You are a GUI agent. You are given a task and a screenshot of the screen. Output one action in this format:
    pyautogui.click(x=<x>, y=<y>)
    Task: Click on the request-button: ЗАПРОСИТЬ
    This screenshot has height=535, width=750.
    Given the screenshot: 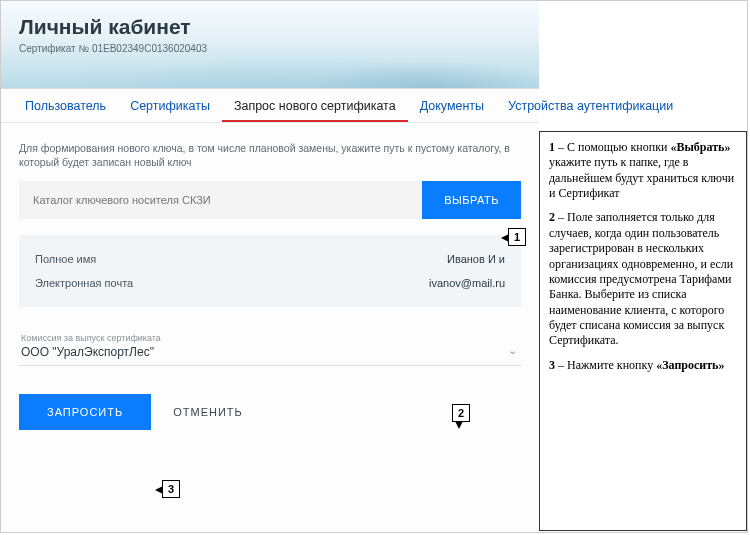 What is the action you would take?
    pyautogui.click(x=85, y=412)
    